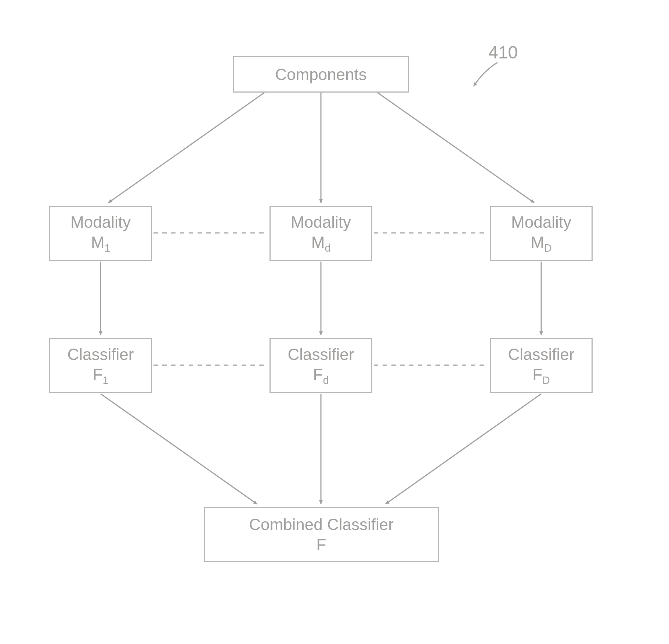 The image size is (669, 644). What do you see at coordinates (463, 449) in the screenshot?
I see `arrow-fD-to-combined` at bounding box center [463, 449].